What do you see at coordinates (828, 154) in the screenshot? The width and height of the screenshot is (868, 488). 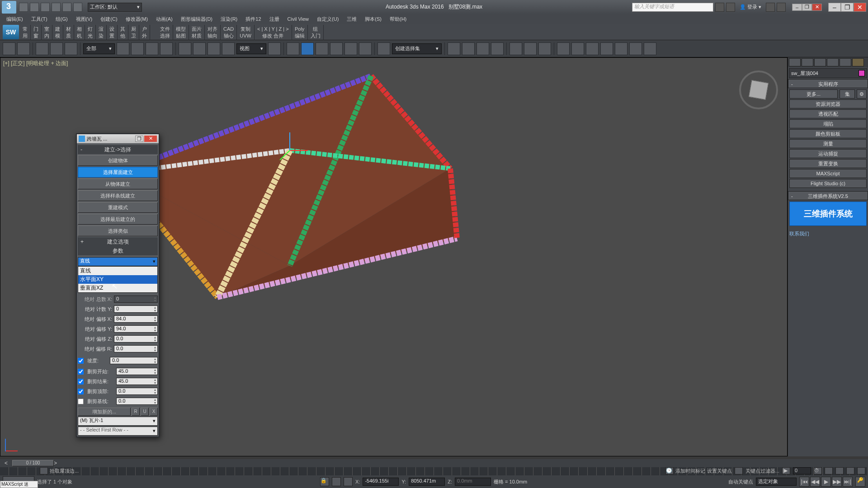 I see `util-button: 运动捕捉` at bounding box center [828, 154].